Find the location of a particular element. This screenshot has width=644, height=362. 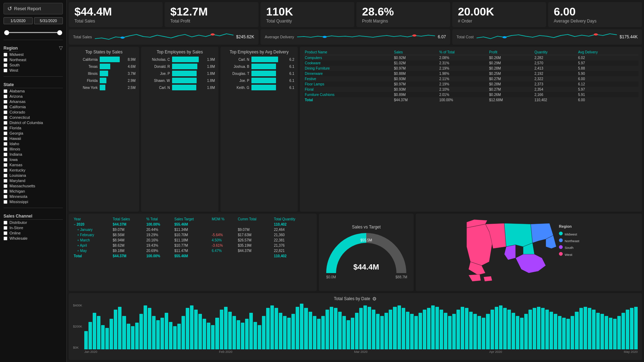

state-arizona: Arizona is located at coordinates (33, 96).